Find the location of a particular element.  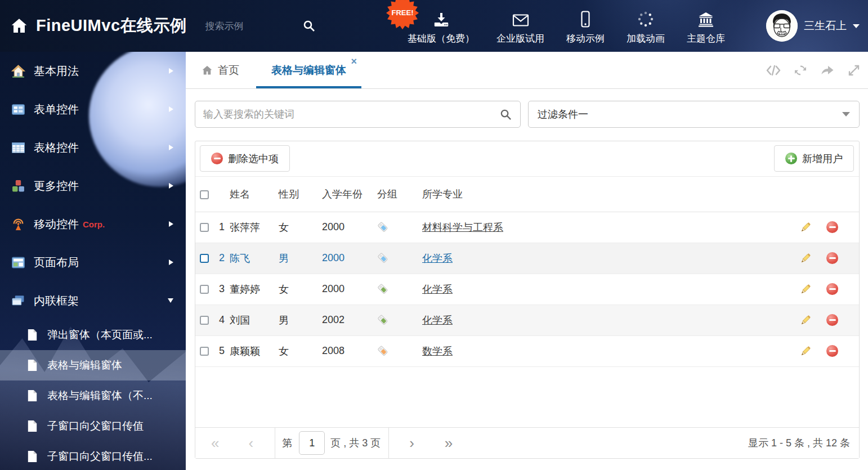

cubes-icon is located at coordinates (19, 186).